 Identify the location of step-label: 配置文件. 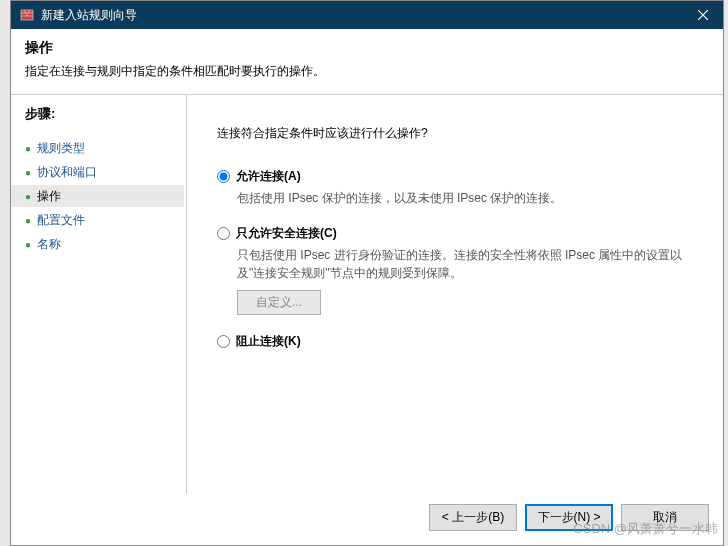
(61, 220).